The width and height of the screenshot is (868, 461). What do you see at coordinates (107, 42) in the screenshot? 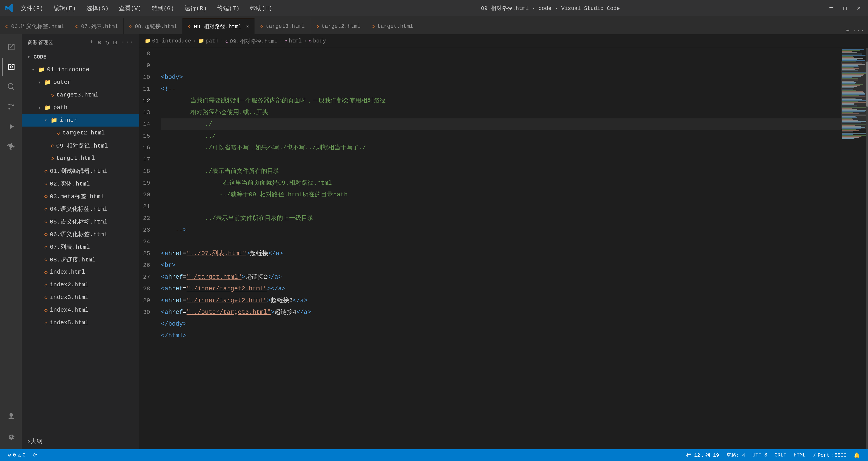
I see `refresh-icon: ↻` at bounding box center [107, 42].